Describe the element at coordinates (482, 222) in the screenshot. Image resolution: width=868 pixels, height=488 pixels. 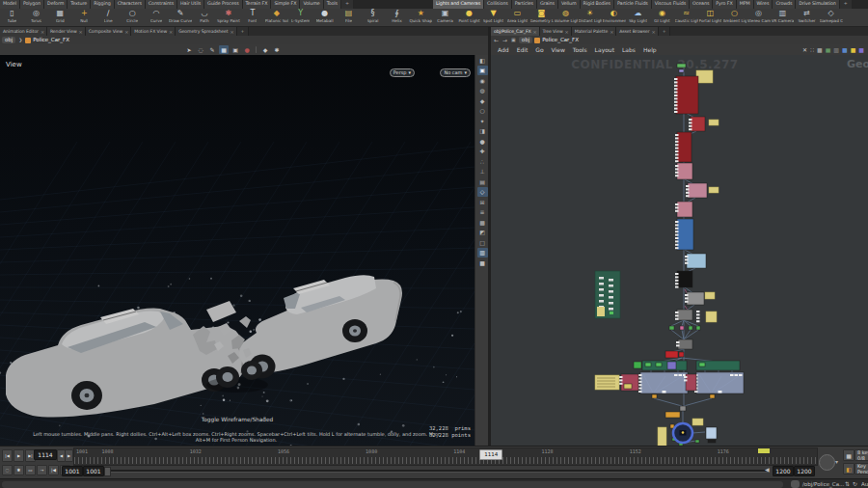
I see `background-image-icon: ▩` at that location.